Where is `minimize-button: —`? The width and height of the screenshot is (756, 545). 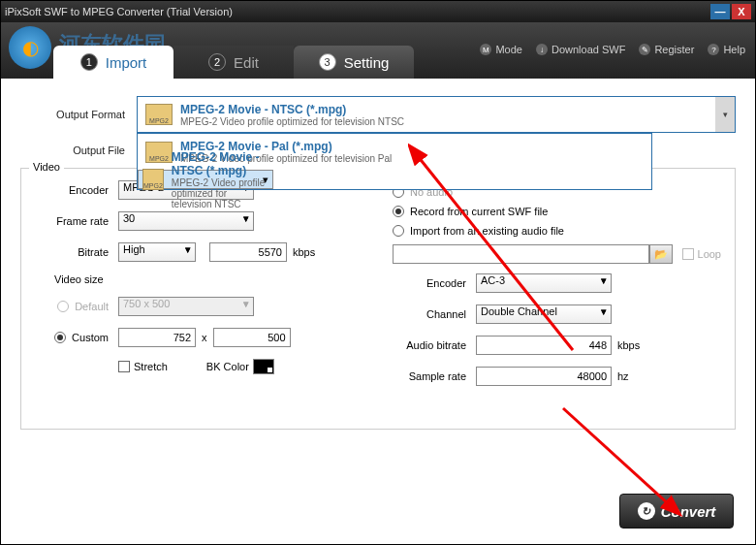 minimize-button: — is located at coordinates (720, 12).